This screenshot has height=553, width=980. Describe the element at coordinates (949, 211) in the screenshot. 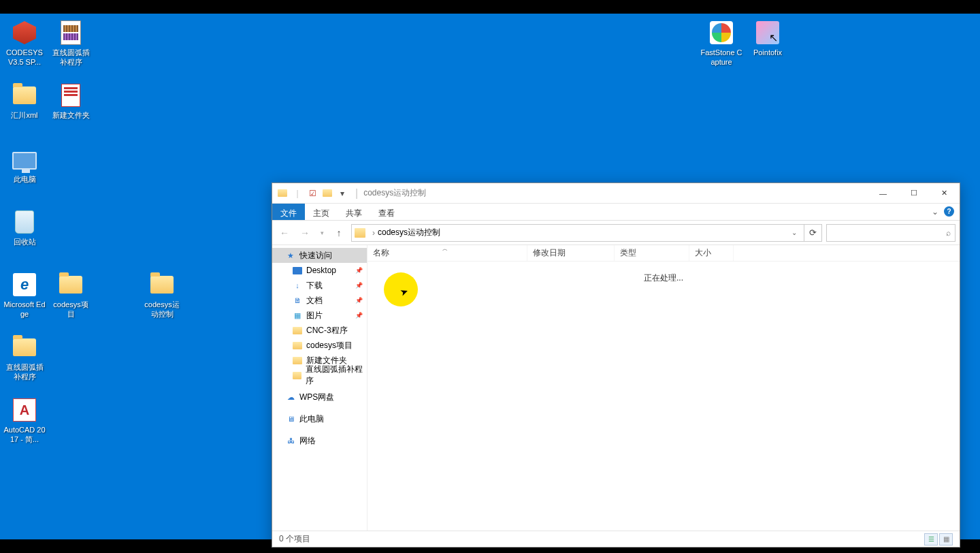

I see `help-icon: ?` at that location.